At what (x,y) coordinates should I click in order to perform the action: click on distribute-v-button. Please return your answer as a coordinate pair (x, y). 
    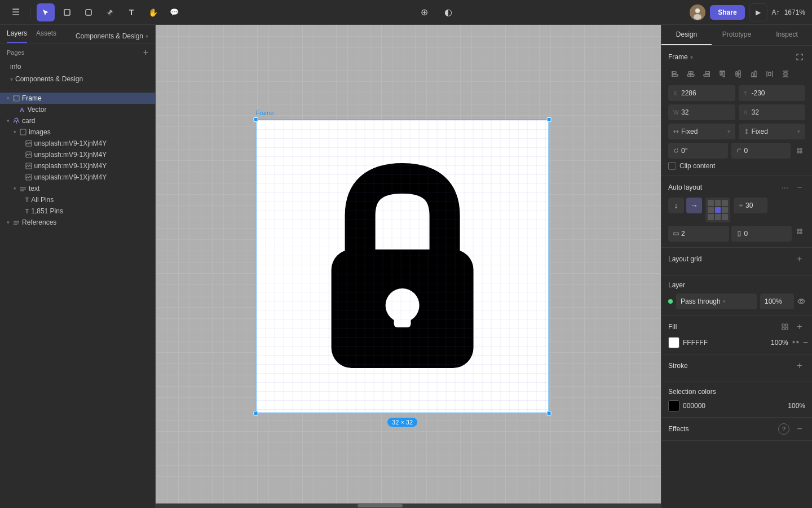
    Looking at the image, I should click on (785, 74).